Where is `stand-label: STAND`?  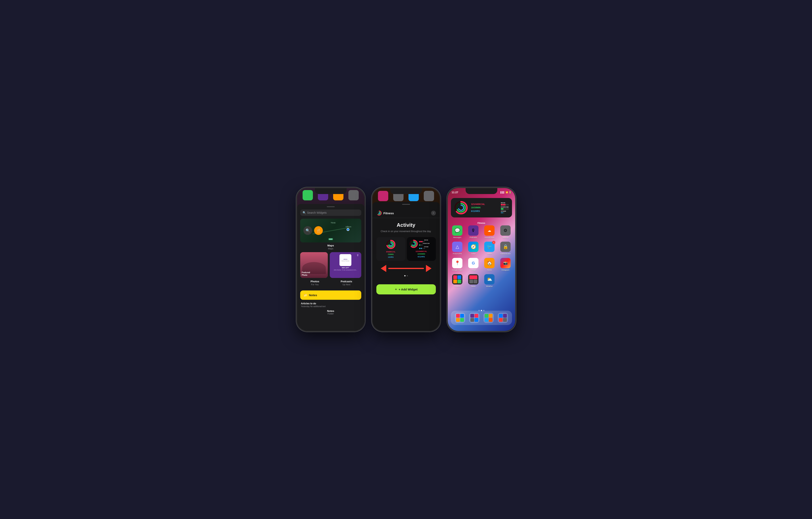
stand-label: STAND is located at coordinates (426, 247).